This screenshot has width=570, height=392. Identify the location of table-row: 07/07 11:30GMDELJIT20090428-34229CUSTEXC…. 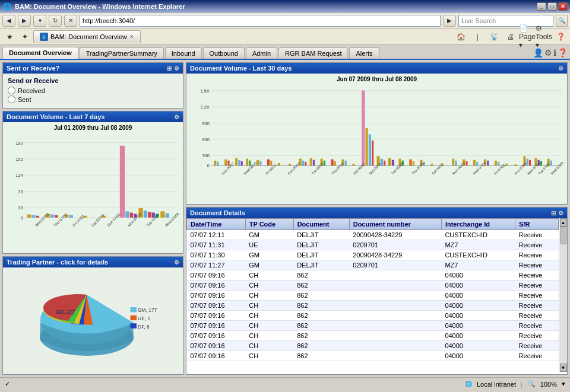
(373, 255).